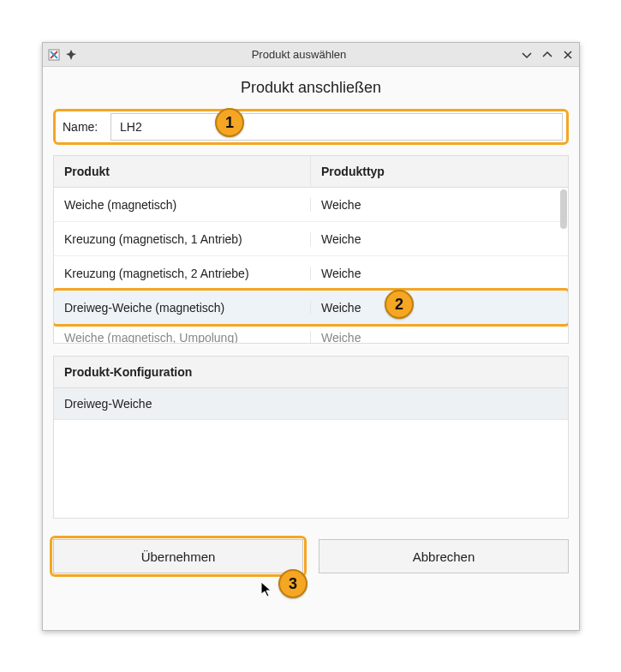  I want to click on header-type: Produkttyp, so click(439, 171).